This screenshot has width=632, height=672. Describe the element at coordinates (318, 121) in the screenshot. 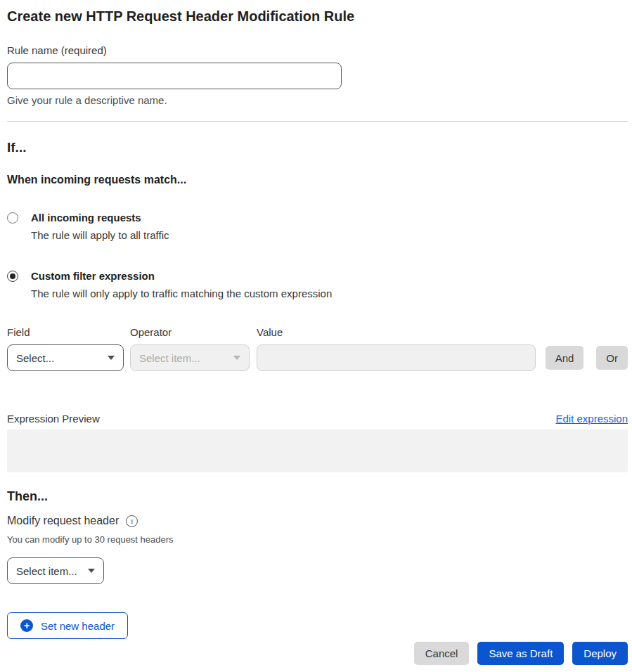

I see `section-divider` at that location.